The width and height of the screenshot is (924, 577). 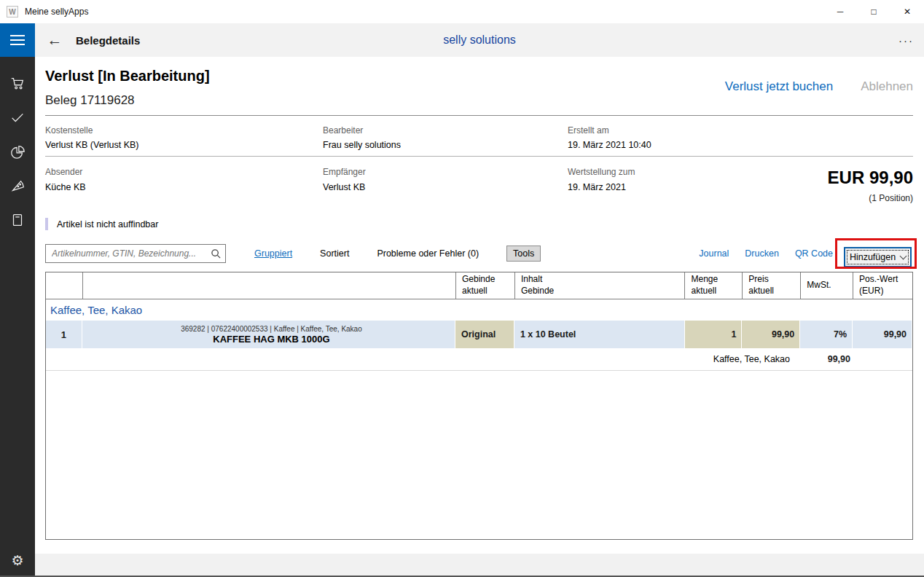 I want to click on meta-value-kostenstelle: Verlust KB (Verlust KB), so click(x=92, y=145).